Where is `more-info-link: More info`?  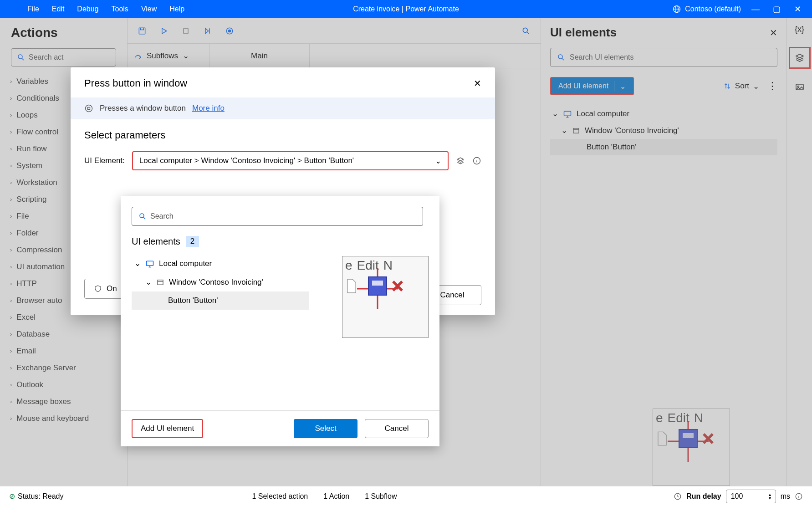 more-info-link: More info is located at coordinates (209, 108).